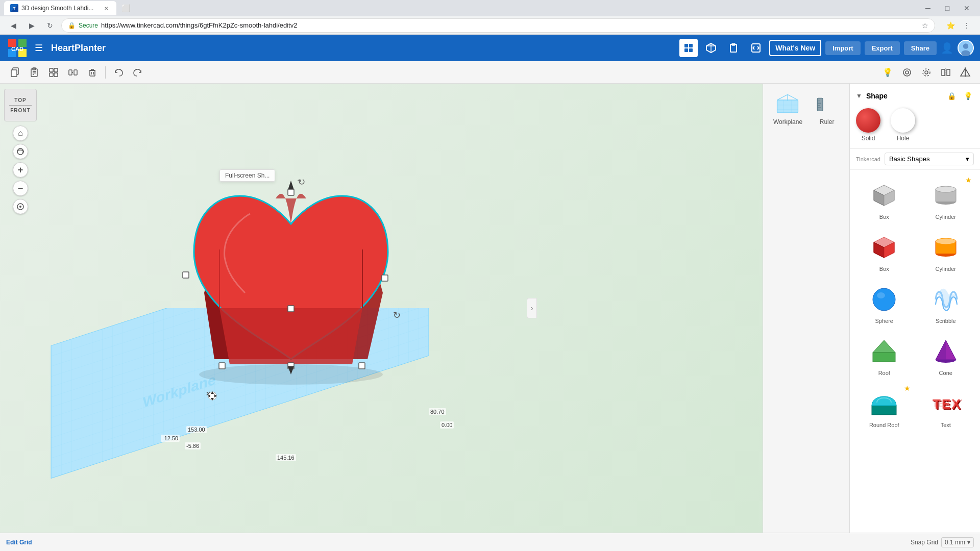 This screenshot has height=551, width=980. What do you see at coordinates (924, 542) in the screenshot?
I see `snap-grid-label: Snap Grid` at bounding box center [924, 542].